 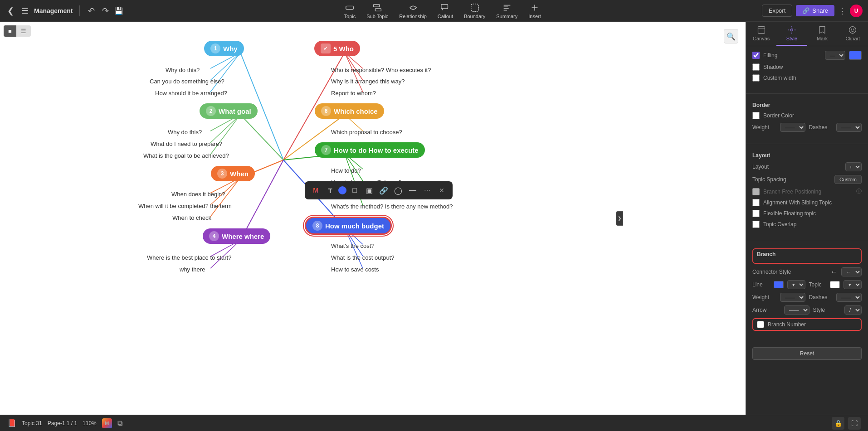 I want to click on canvas-search-button: 🔍, so click(x=731, y=36).